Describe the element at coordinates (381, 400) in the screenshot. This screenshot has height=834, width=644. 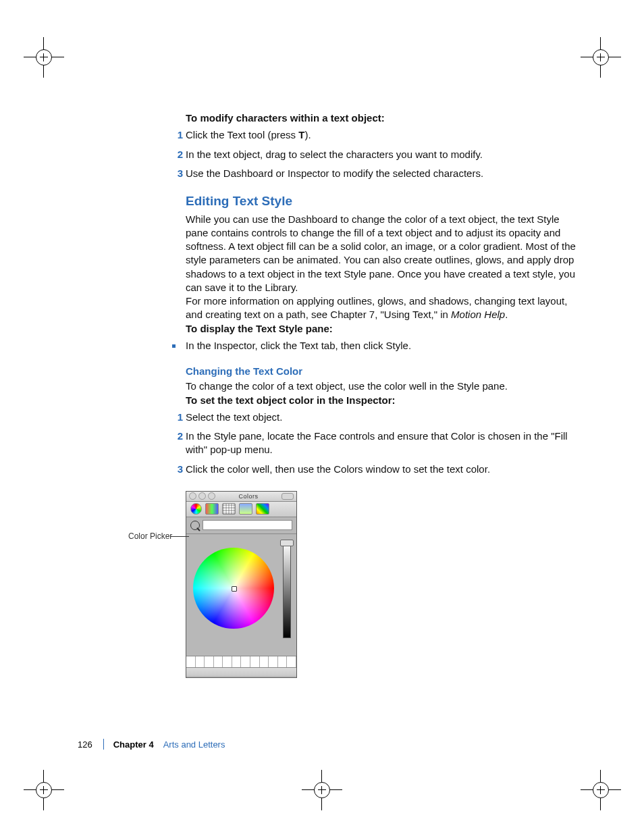
I see `task-intro: To set the text object color in the Insp…` at that location.